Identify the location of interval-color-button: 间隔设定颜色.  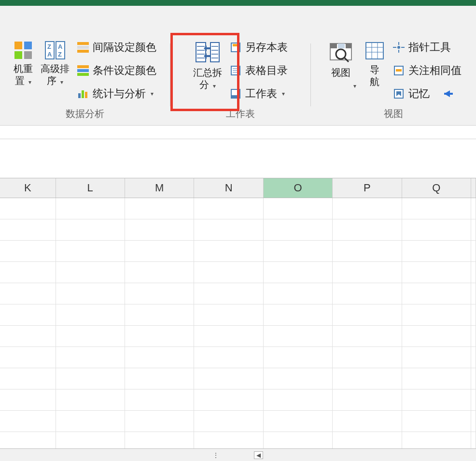
(117, 47).